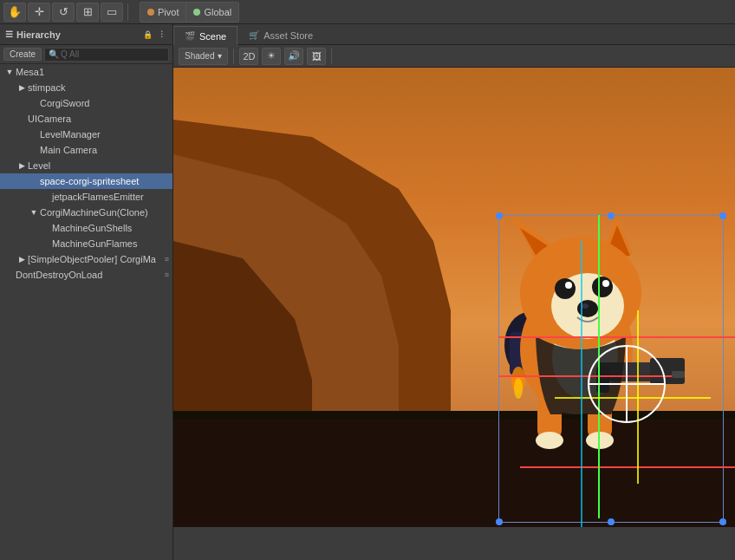 The image size is (735, 560). What do you see at coordinates (161, 35) in the screenshot?
I see `hierarchy-menu-button: ⋮` at bounding box center [161, 35].